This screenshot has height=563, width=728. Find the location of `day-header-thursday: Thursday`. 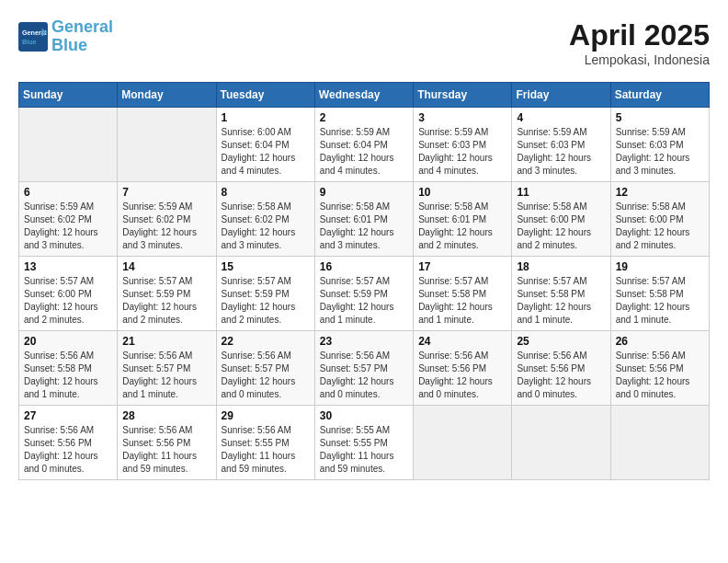

day-header-thursday: Thursday is located at coordinates (463, 96).